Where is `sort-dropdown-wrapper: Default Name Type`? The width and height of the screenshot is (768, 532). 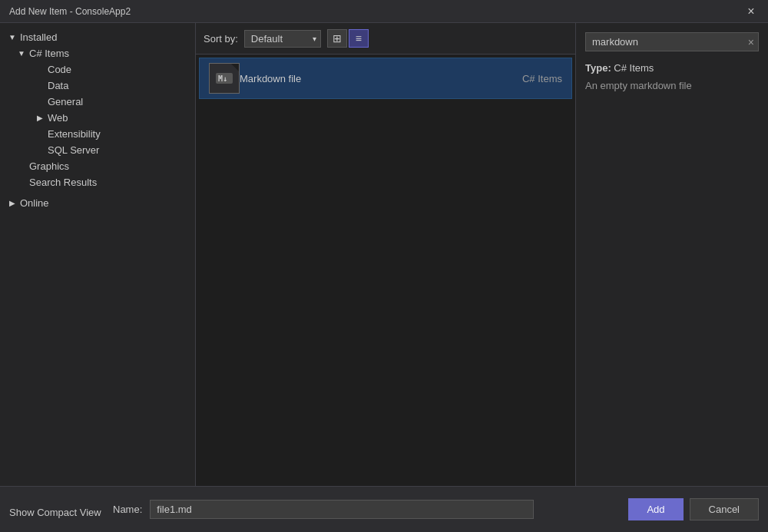
sort-dropdown-wrapper: Default Name Type is located at coordinates (283, 38).